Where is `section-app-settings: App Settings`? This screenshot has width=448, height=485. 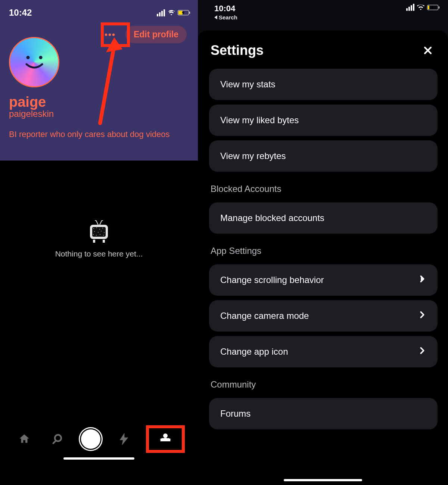 section-app-settings: App Settings is located at coordinates (324, 251).